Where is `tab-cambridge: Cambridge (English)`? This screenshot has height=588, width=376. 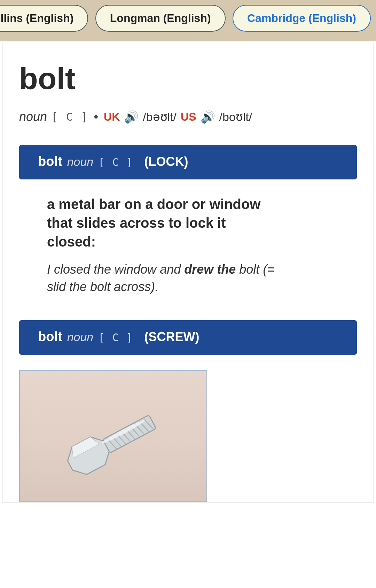 tab-cambridge: Cambridge (English) is located at coordinates (301, 18).